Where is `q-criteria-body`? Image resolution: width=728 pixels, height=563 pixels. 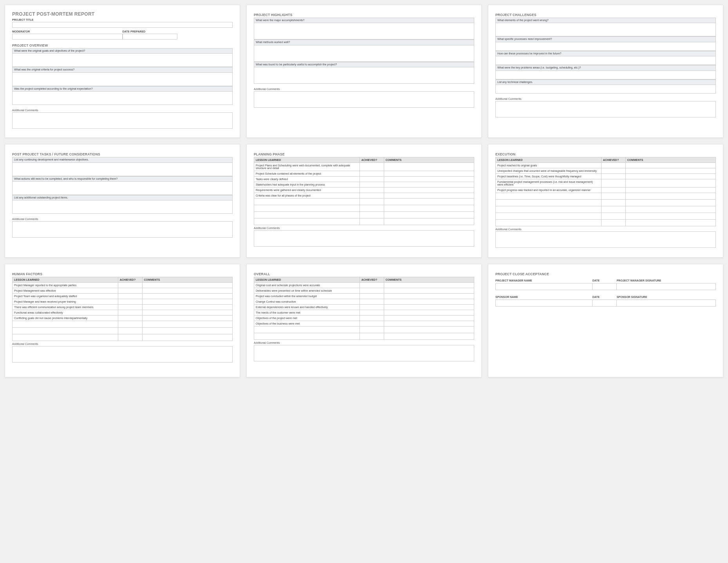 q-criteria-body is located at coordinates (122, 79).